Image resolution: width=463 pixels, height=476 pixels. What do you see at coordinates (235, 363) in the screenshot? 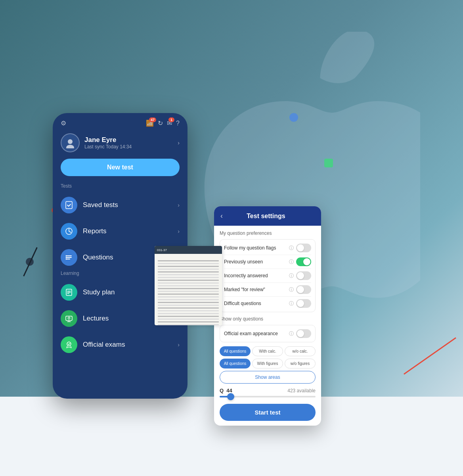
I see `figures-all-btn: All questions` at bounding box center [235, 363].